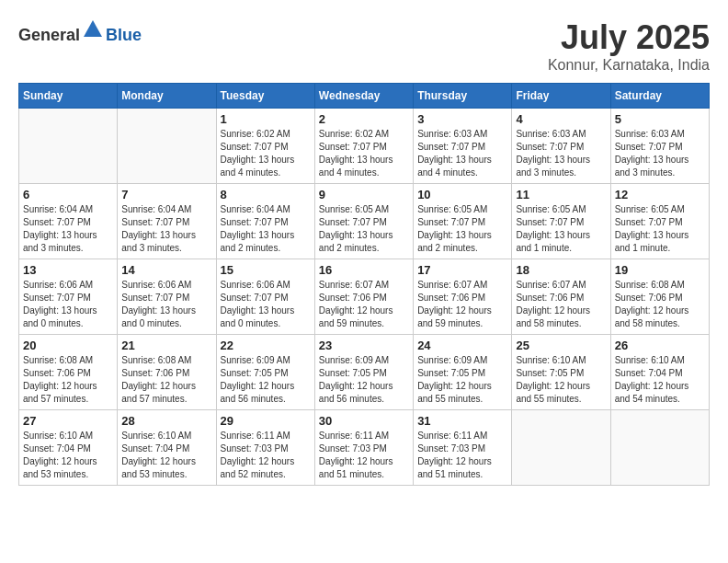 The image size is (728, 563). I want to click on calendar-cell: 15Sunrise: 6:06 AM Sunset: 7:07 PM Dayli…, so click(265, 297).